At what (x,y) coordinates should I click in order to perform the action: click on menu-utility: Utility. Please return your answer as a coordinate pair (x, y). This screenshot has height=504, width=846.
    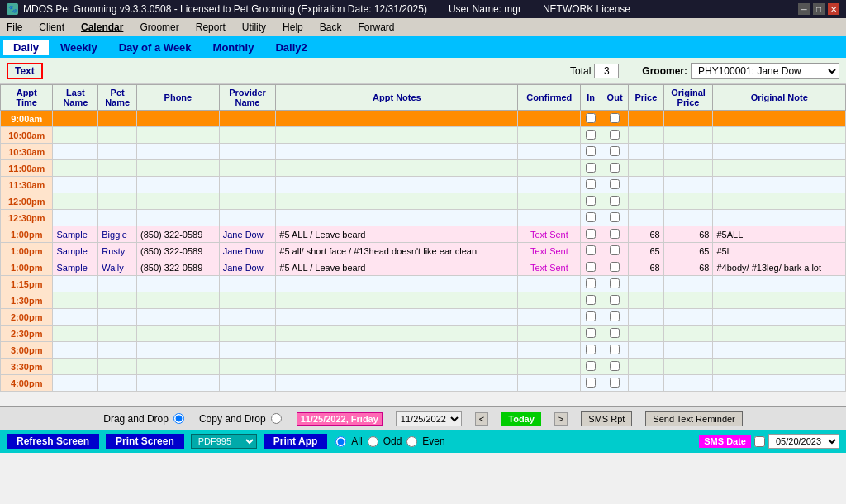
    Looking at the image, I should click on (254, 27).